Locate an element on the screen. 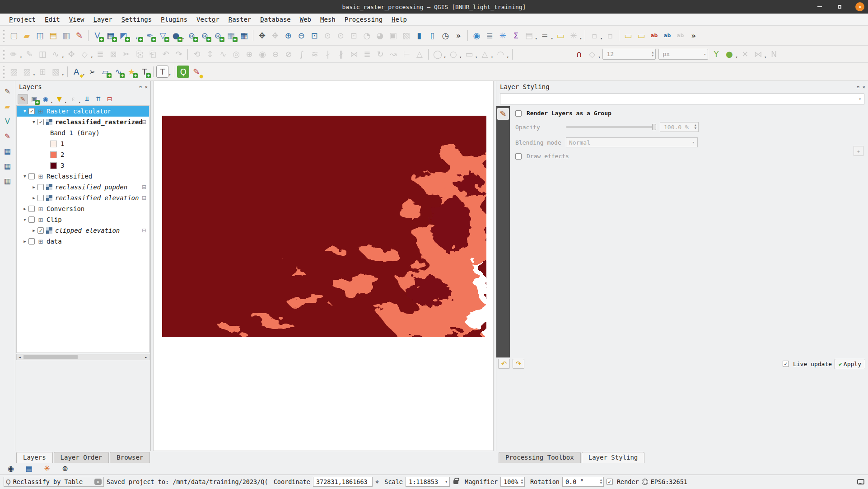 The width and height of the screenshot is (868, 489). identify-features-button: ◉ is located at coordinates (477, 35).